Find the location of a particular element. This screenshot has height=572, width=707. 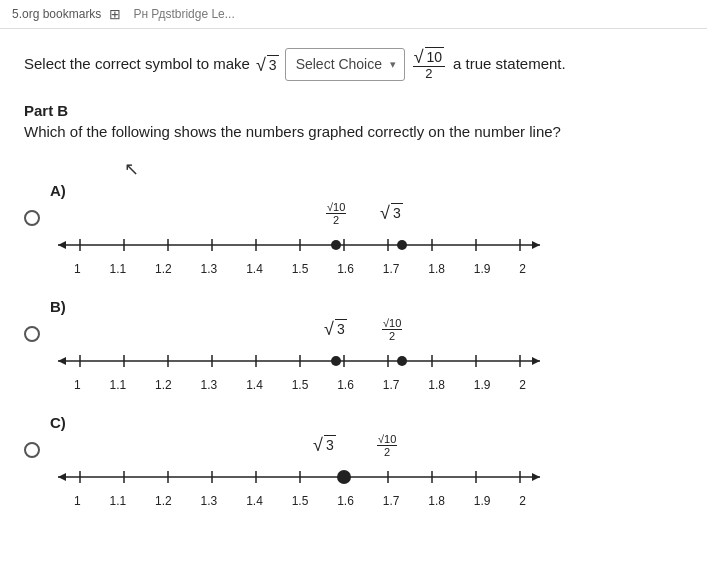

option-a-radio is located at coordinates (32, 218).